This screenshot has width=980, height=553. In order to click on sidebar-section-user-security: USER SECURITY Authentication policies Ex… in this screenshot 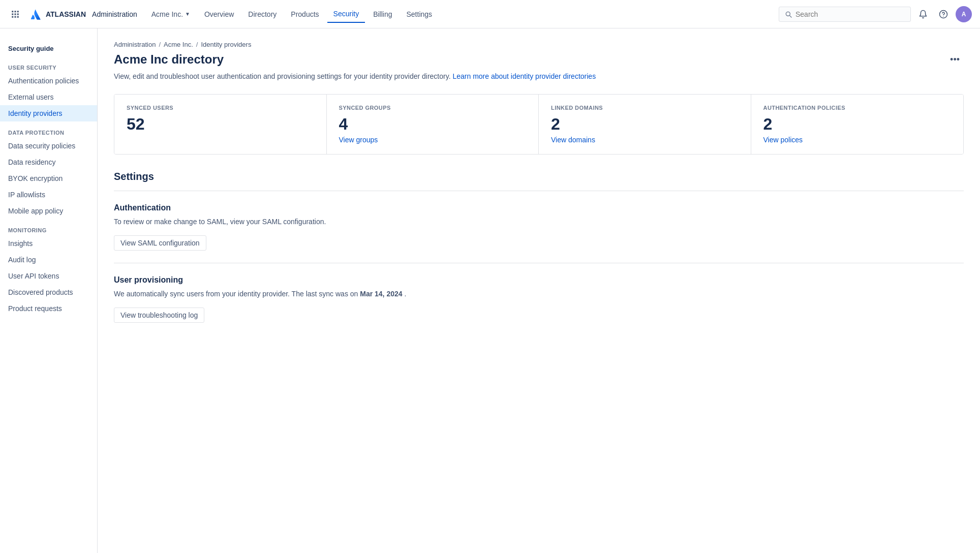, I will do `click(49, 89)`.